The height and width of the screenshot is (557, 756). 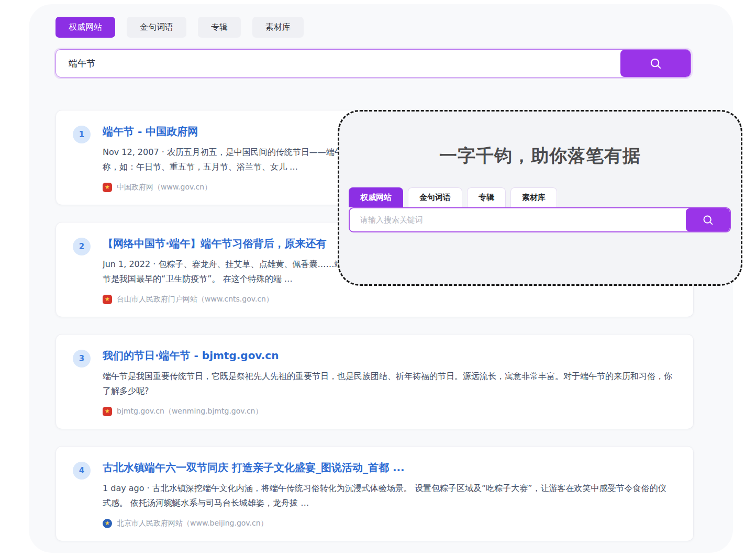 I want to click on tab-authoritative-sites: 权威网站, so click(x=85, y=27).